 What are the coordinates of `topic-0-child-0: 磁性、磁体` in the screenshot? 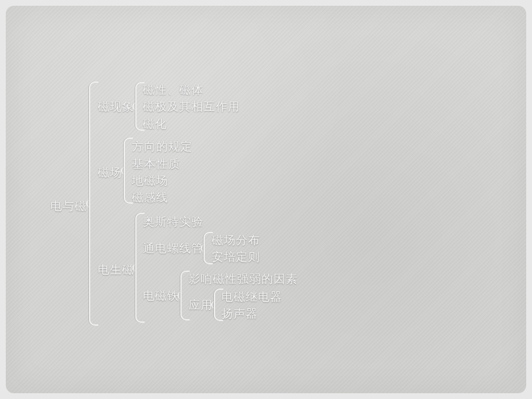 It's located at (173, 90).